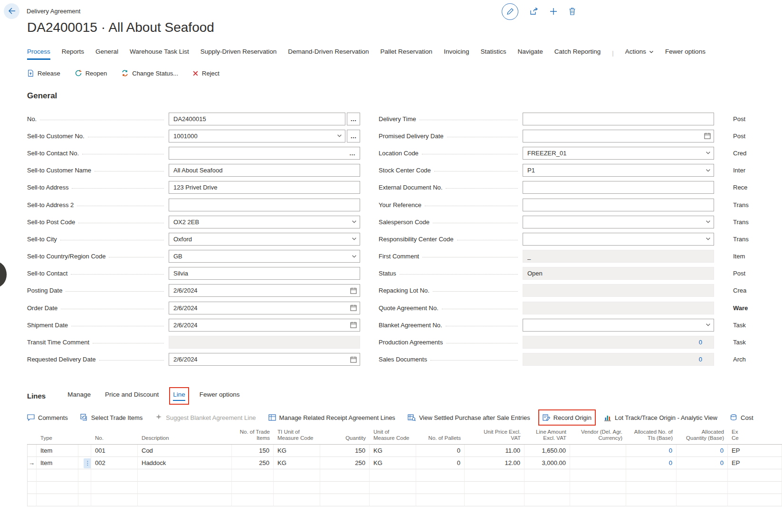  Describe the element at coordinates (253, 463) in the screenshot. I see `cell-trade_items: 250` at that location.